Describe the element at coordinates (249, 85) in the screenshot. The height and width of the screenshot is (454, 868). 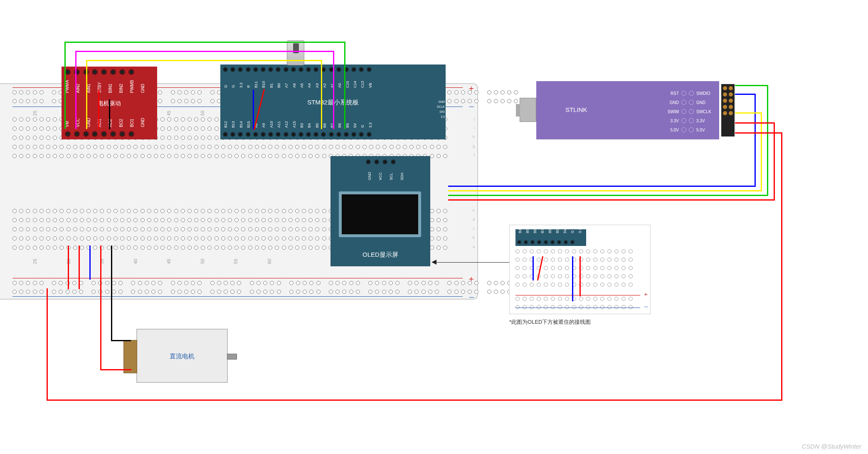
I see `mcu-pin-label: R` at that location.